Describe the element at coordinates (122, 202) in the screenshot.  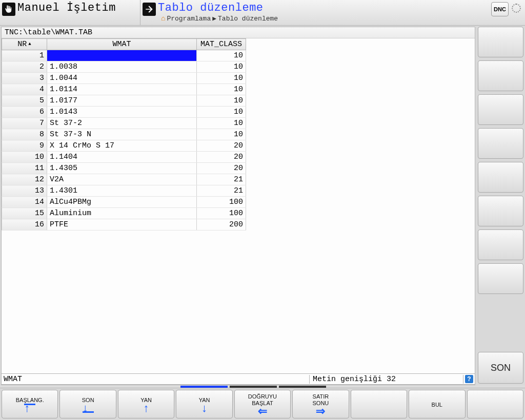
I see `cell-wmat: AlCu4PBMg` at that location.